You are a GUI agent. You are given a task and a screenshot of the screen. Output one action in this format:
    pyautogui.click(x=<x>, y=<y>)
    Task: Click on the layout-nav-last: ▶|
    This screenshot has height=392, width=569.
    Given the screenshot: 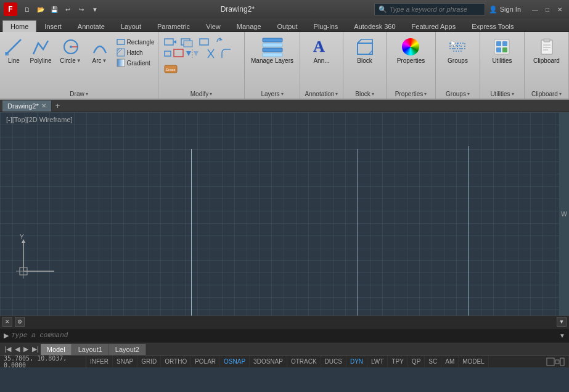 What is the action you would take?
    pyautogui.click(x=36, y=349)
    